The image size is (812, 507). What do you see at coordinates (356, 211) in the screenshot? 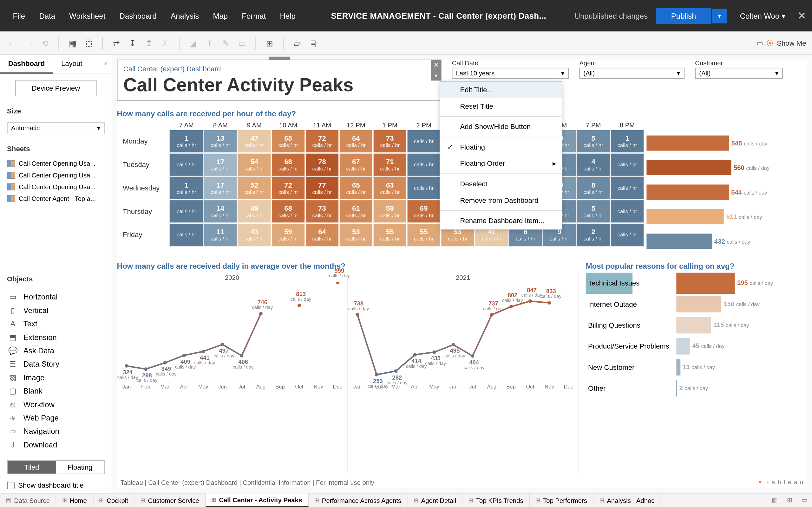
I see `heatmap-cell: 61calls / hr` at bounding box center [356, 211].